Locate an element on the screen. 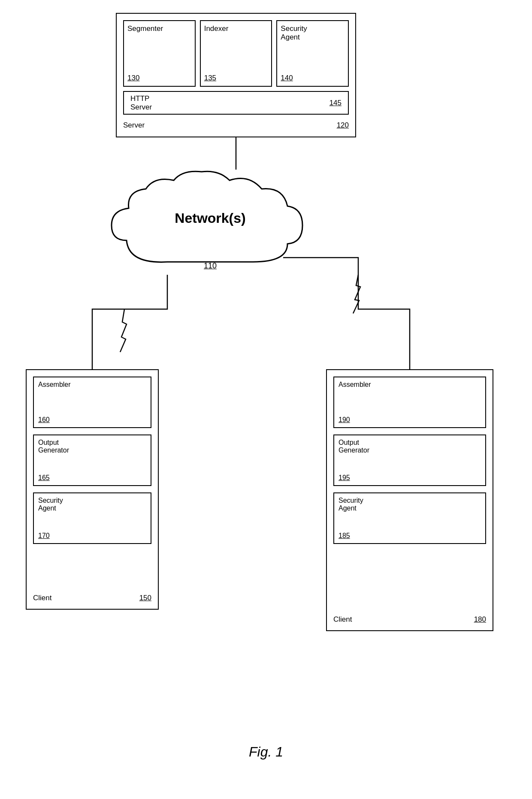 Image resolution: width=532 pixels, height=799 pixels. http-server-label: HTTPServer is located at coordinates (141, 103).